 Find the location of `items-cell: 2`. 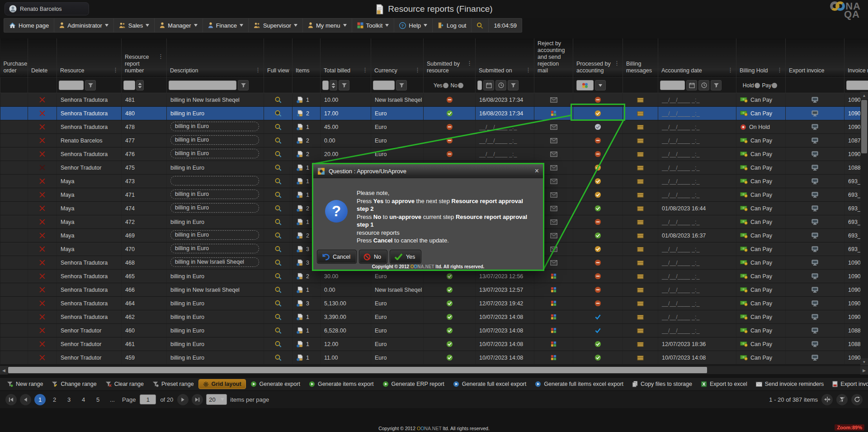

items-cell: 2 is located at coordinates (307, 154).